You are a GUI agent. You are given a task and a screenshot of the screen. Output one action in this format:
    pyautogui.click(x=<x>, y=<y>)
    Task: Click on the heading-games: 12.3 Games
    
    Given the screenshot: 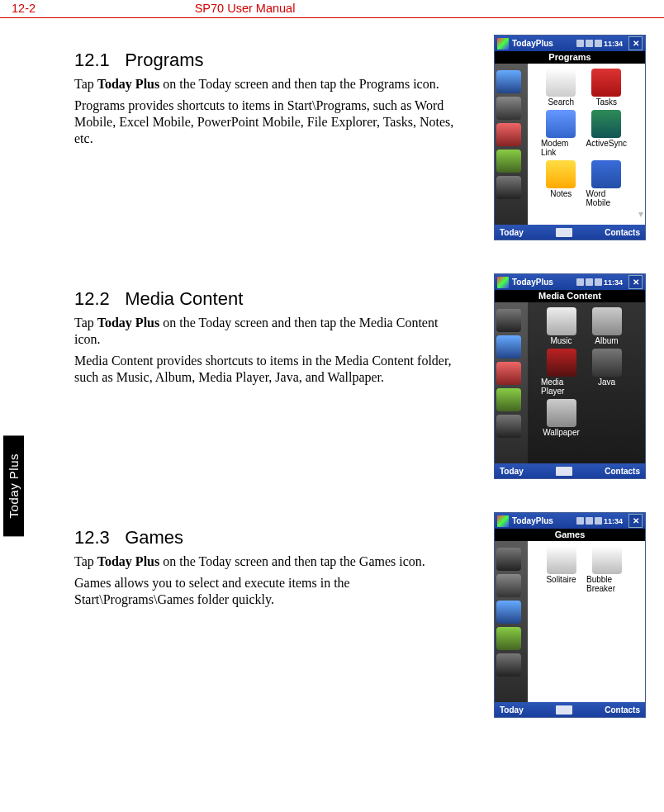 What is the action you would take?
    pyautogui.click(x=268, y=538)
    